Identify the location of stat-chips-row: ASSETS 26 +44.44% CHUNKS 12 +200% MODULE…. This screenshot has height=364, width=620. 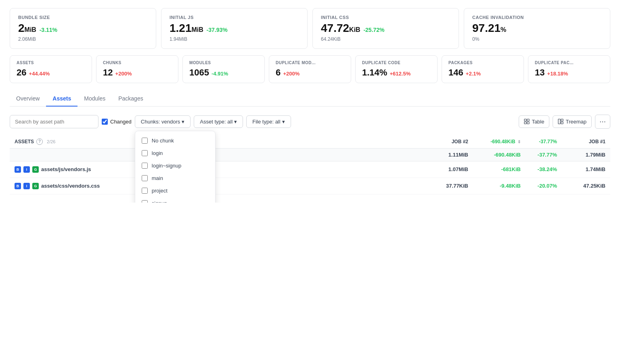
(310, 69).